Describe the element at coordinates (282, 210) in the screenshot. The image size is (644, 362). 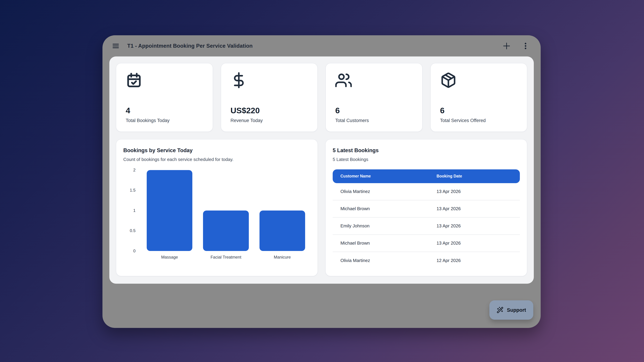
I see `bar-column-manicure` at that location.